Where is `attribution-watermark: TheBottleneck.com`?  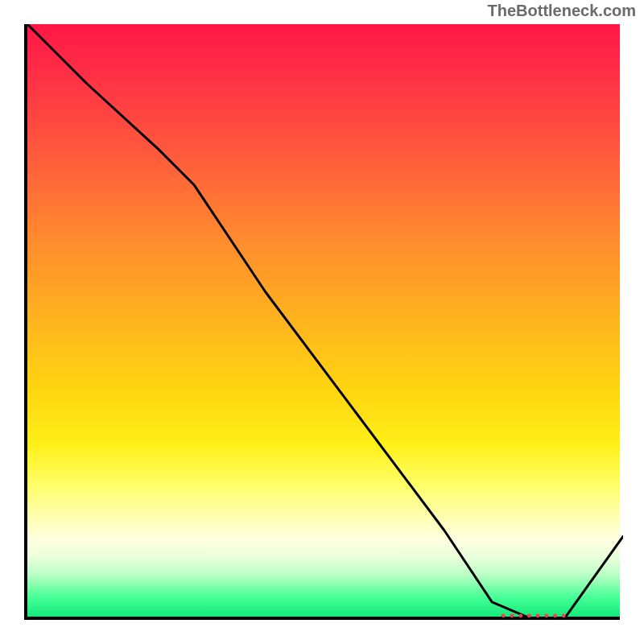
attribution-watermark: TheBottleneck.com is located at coordinates (562, 11).